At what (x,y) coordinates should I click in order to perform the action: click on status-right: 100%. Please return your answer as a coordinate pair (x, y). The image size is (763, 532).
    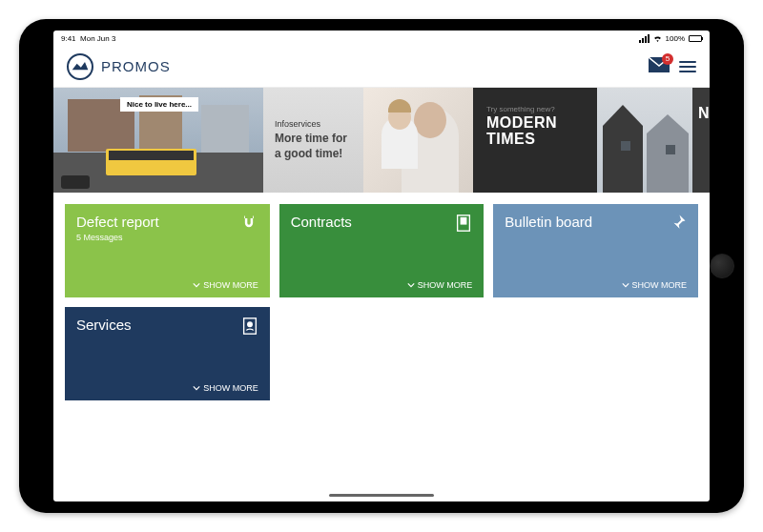
    Looking at the image, I should click on (670, 38).